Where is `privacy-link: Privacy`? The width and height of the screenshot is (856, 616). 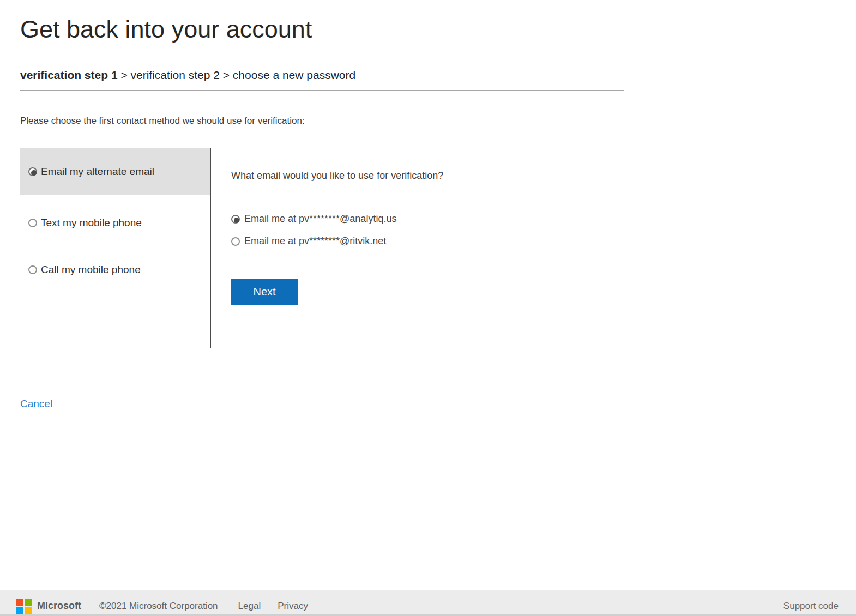 privacy-link: Privacy is located at coordinates (293, 606).